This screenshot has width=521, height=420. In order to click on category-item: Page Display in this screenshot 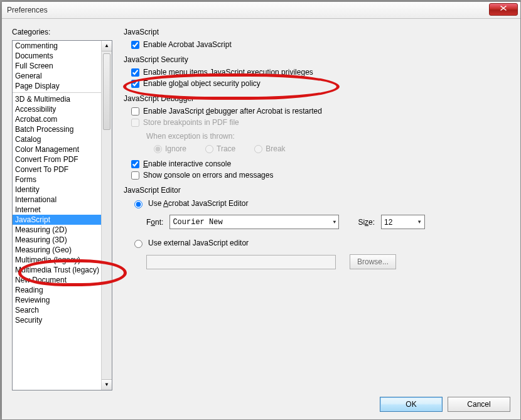, I will do `click(57, 86)`.